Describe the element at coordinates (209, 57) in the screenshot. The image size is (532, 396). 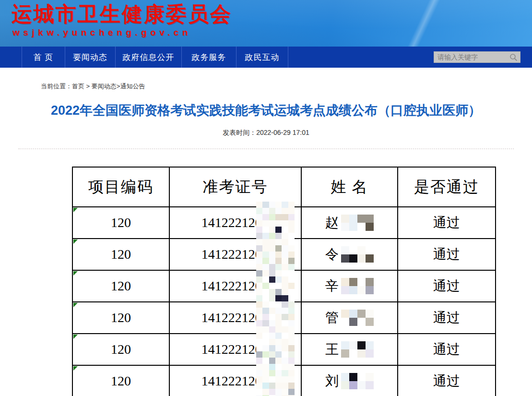
I see `nav-item-services: 政务服务` at that location.